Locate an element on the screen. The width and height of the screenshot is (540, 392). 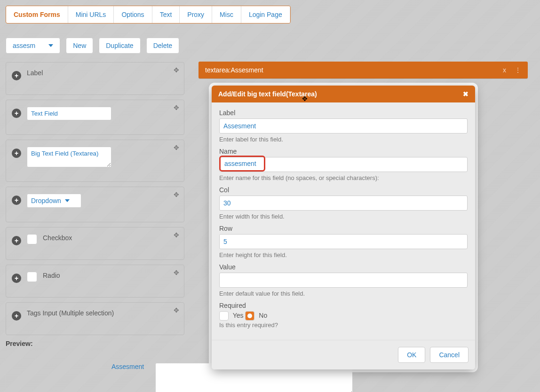
name-label: Name is located at coordinates (343, 151).